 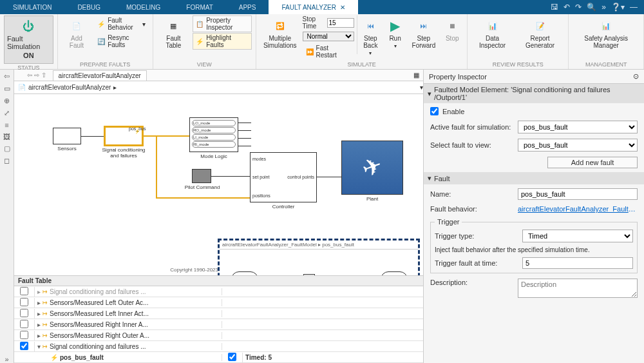 What do you see at coordinates (106, 41) in the screenshot?
I see `ribbon-group-prepare: 📄 Add Fault ⚡ Fault Behavior ▾ 🔄 Resync …` at bounding box center [106, 41].